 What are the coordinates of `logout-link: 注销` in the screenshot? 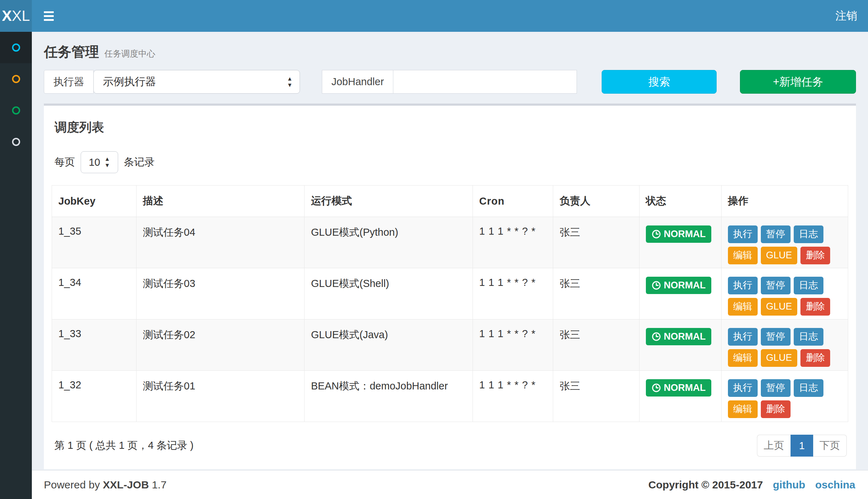 It's located at (846, 16).